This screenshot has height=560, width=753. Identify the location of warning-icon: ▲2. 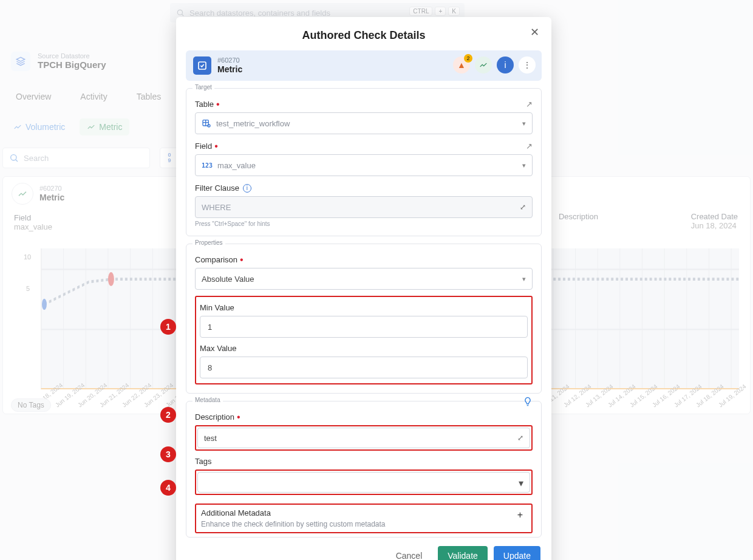
(462, 65).